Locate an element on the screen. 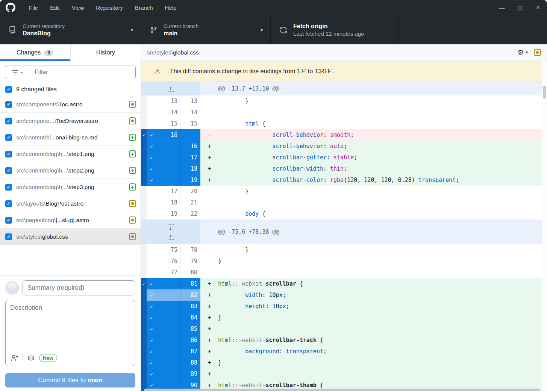 The image size is (547, 392). code-token: html is located at coordinates (225, 340).